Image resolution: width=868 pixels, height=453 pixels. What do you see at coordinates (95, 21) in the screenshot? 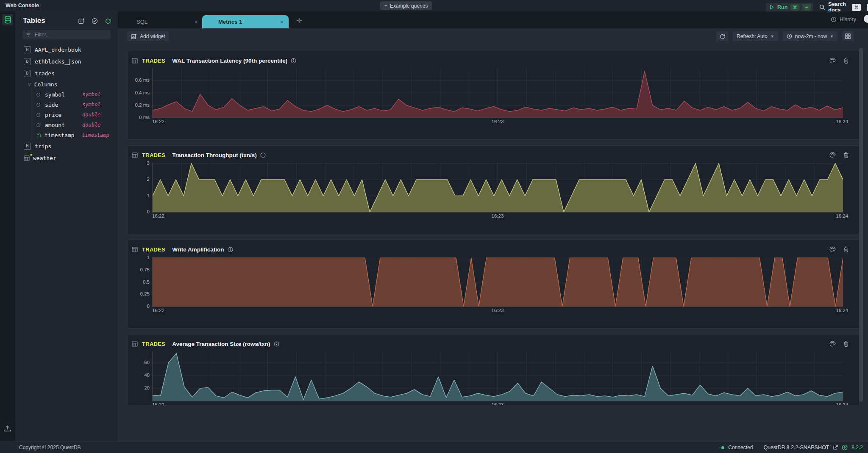
I see `check-circle-icon` at bounding box center [95, 21].